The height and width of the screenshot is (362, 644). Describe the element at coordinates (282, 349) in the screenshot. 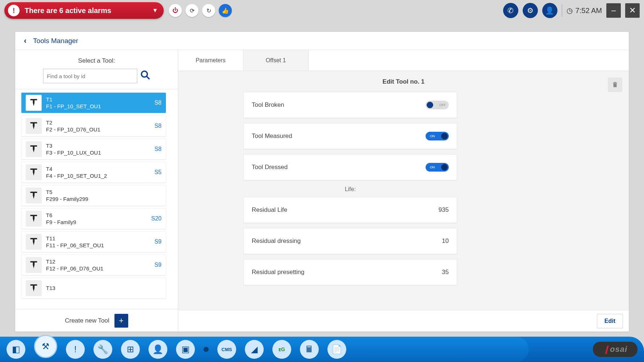

I see `taskbar-eg-icon: ᴇG` at that location.